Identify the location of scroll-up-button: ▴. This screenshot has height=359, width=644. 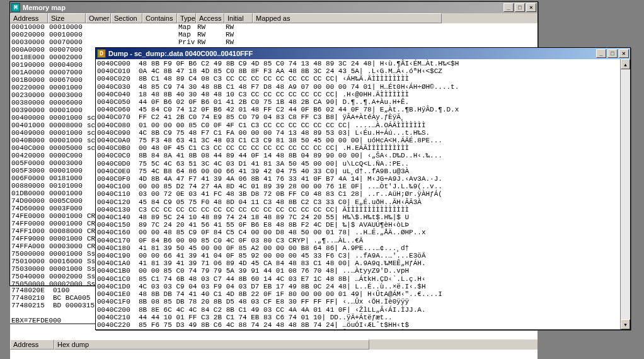
(625, 64).